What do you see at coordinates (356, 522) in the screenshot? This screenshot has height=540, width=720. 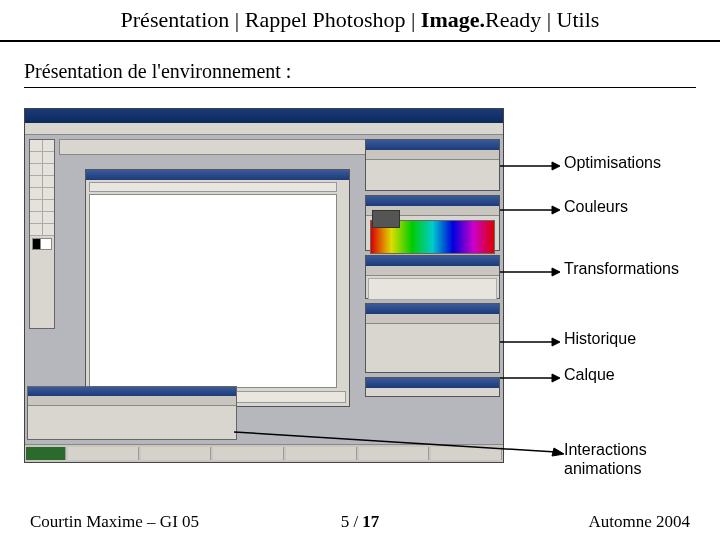 I see `page-sep: /` at bounding box center [356, 522].